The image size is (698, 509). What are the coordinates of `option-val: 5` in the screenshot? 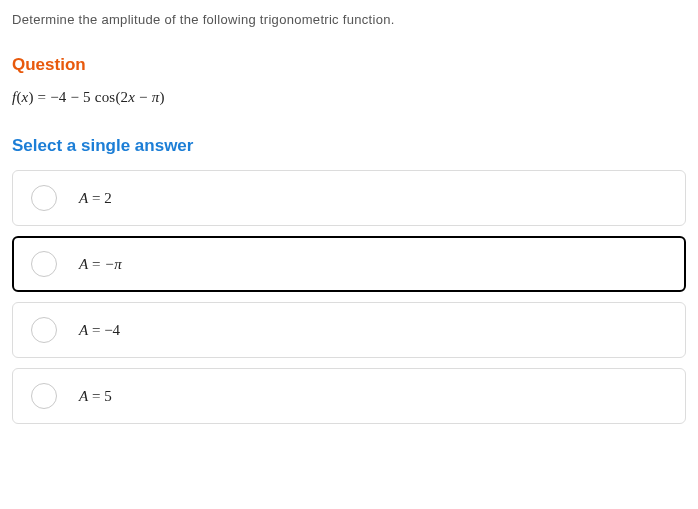 It's located at (108, 396).